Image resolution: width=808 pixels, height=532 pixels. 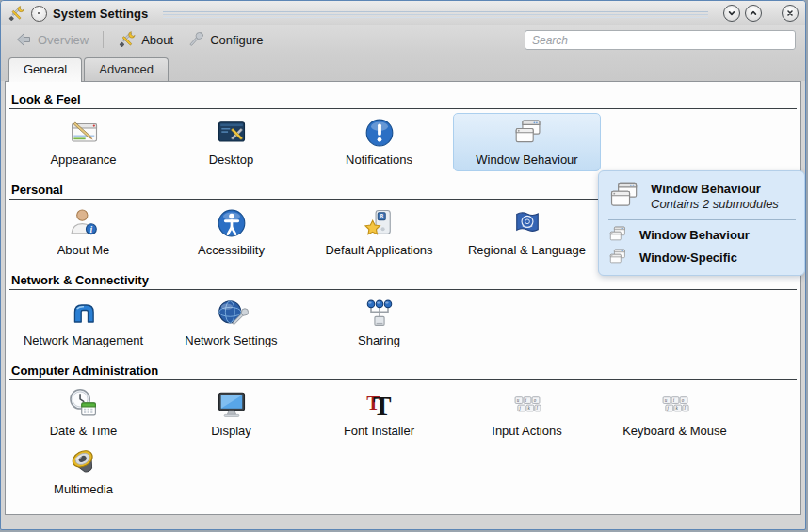 What do you see at coordinates (84, 314) in the screenshot?
I see `network-management-icon` at bounding box center [84, 314].